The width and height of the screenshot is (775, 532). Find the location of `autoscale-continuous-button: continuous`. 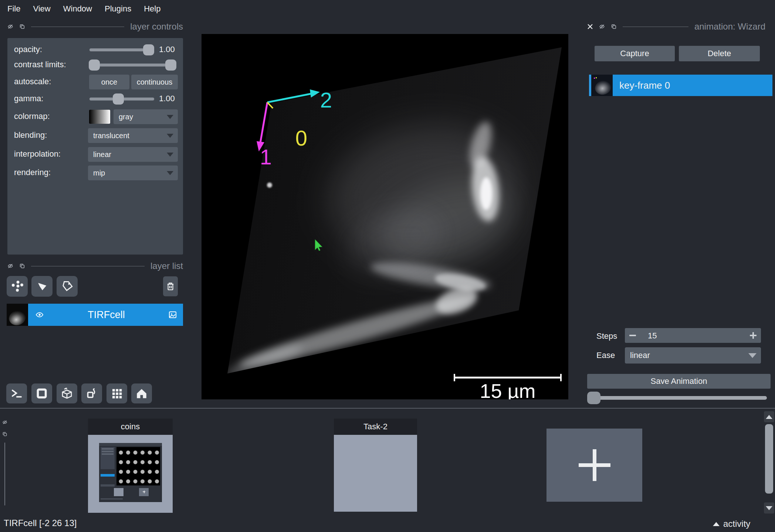

autoscale-continuous-button: continuous is located at coordinates (155, 82).